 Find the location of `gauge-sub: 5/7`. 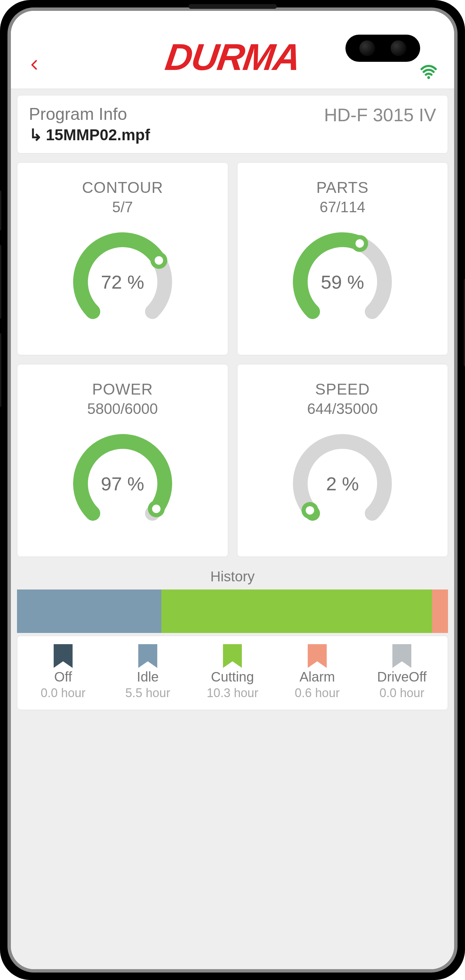

gauge-sub: 5/7 is located at coordinates (123, 207).